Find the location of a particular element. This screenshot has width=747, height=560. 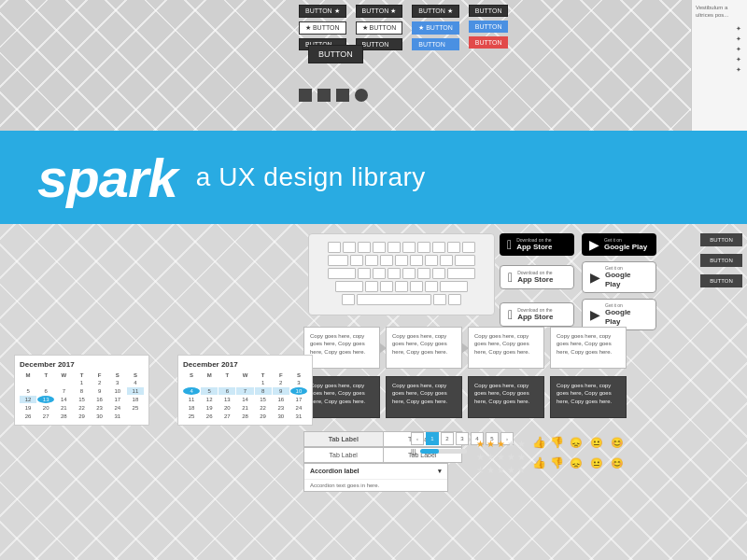

copy-box-3: Copy goes here, copy goes here, Copy goe… is located at coordinates (506, 347).